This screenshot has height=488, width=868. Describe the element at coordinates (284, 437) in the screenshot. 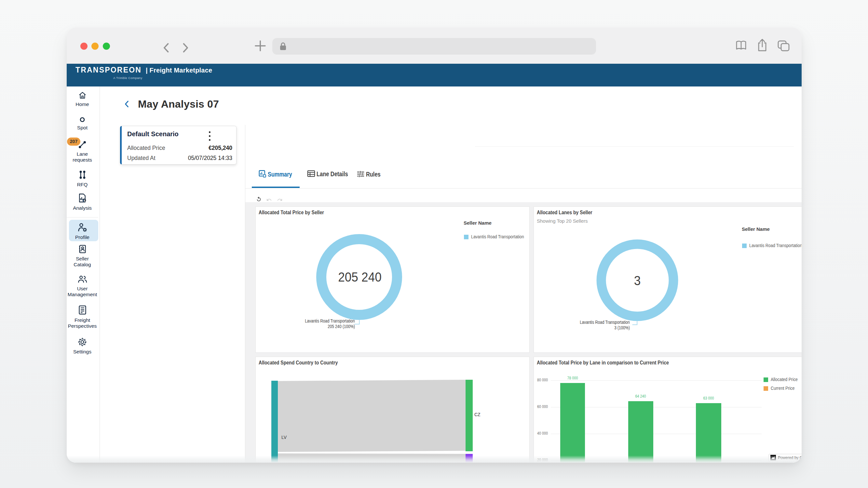

I see `svg-text: LV` at that location.